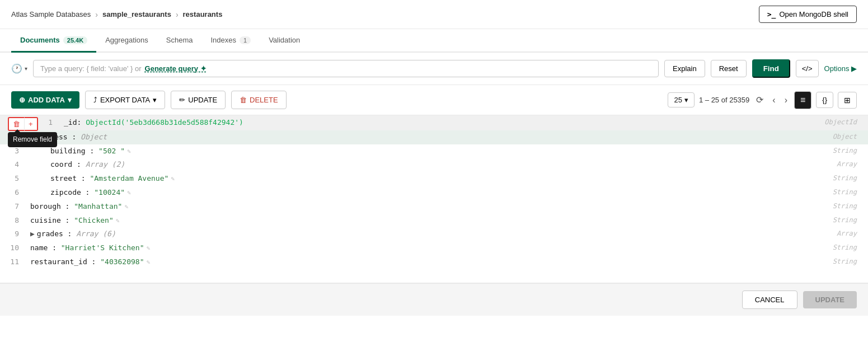 This screenshot has height=356, width=868. I want to click on line-number-7: 7, so click(14, 207).